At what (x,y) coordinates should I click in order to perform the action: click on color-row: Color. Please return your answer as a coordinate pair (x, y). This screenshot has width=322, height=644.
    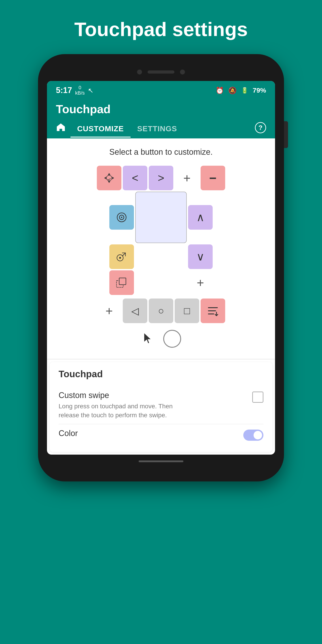
    Looking at the image, I should click on (161, 435).